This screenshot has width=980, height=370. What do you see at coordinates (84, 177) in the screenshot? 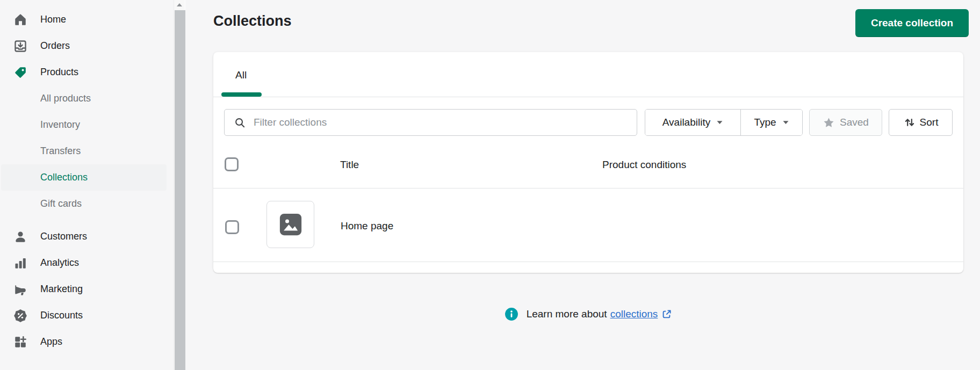
I see `sidebar-item-collections: Collections` at bounding box center [84, 177].